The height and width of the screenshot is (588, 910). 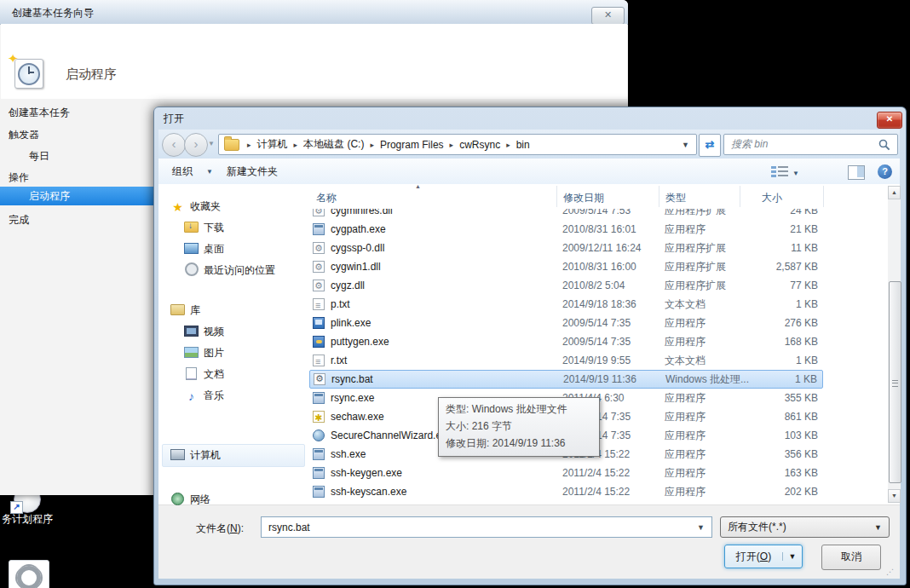 I want to click on file-row: p.txt2014/9/18 18:36文本文档1 KB, so click(x=566, y=304).